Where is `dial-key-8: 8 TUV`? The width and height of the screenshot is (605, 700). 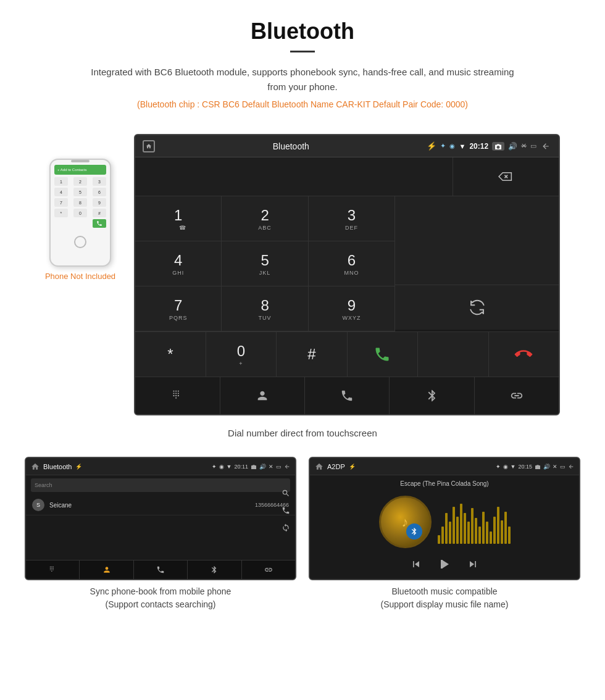
dial-key-8: 8 TUV is located at coordinates (265, 309).